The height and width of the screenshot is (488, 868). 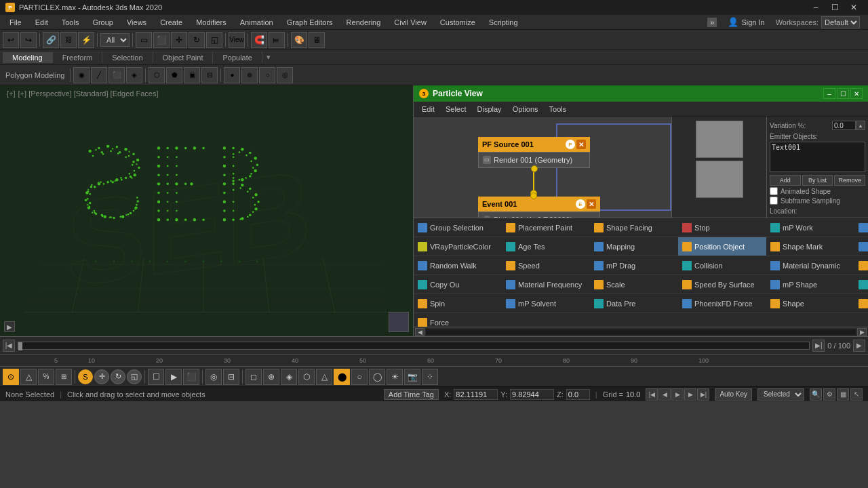 What do you see at coordinates (134, 75) in the screenshot?
I see `element-button: ◈` at bounding box center [134, 75].